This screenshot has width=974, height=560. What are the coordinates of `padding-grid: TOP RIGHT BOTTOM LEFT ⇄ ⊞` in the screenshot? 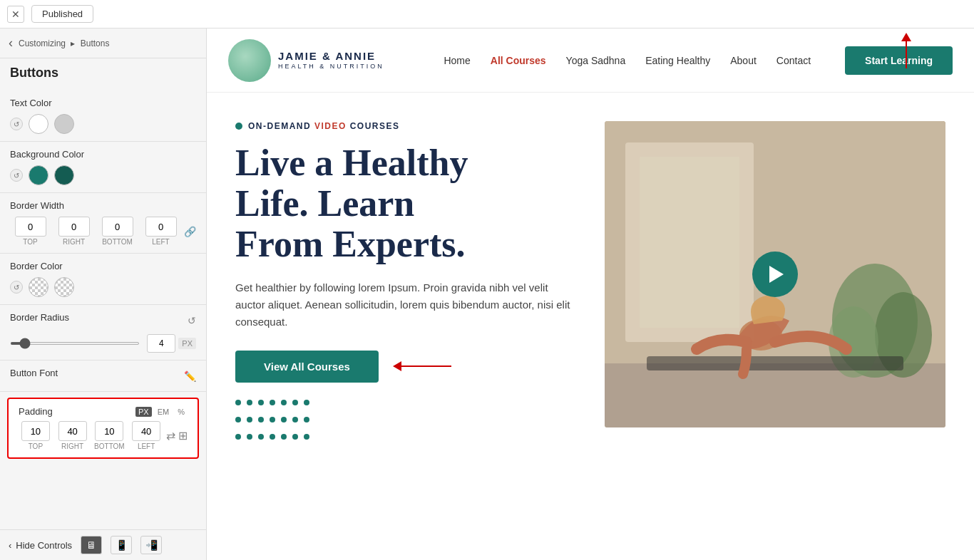 It's located at (103, 436).